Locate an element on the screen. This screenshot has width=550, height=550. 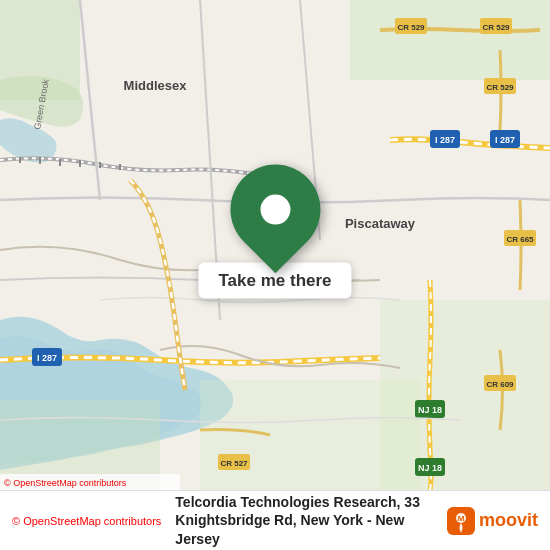
moovit-logo: M moovit is located at coordinates (492, 521).